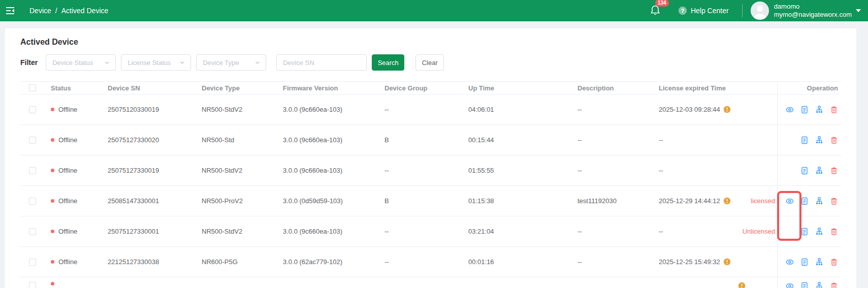 Image resolution: width=868 pixels, height=288 pixels. Describe the element at coordinates (10, 11) in the screenshot. I see `sidebar-fold-button` at that location.